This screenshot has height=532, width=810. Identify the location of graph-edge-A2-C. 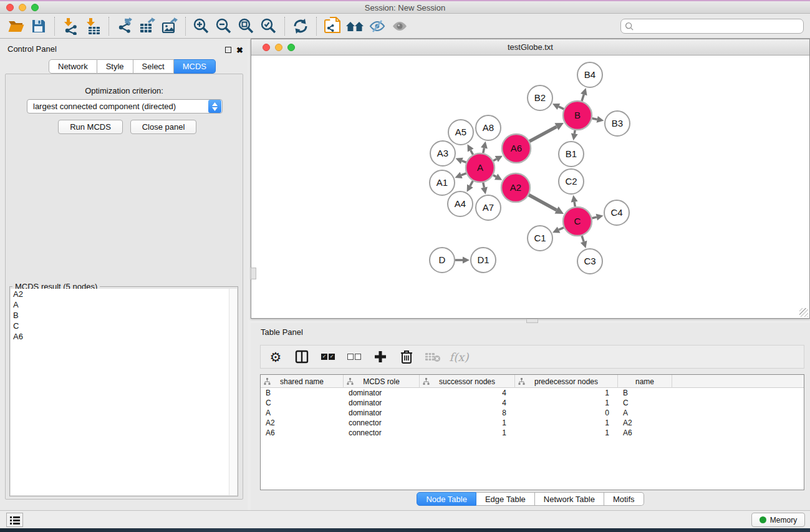
(546, 205).